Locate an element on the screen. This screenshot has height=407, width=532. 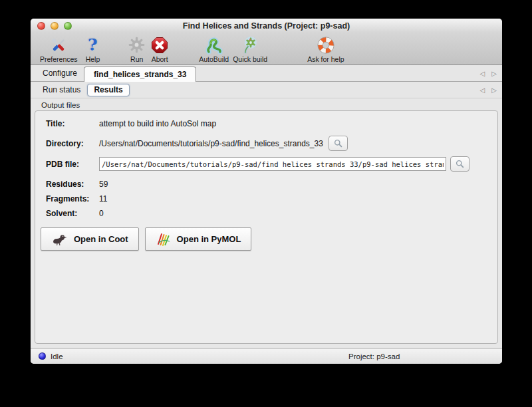
open-in-coot-label: Open in Coot is located at coordinates (101, 239).